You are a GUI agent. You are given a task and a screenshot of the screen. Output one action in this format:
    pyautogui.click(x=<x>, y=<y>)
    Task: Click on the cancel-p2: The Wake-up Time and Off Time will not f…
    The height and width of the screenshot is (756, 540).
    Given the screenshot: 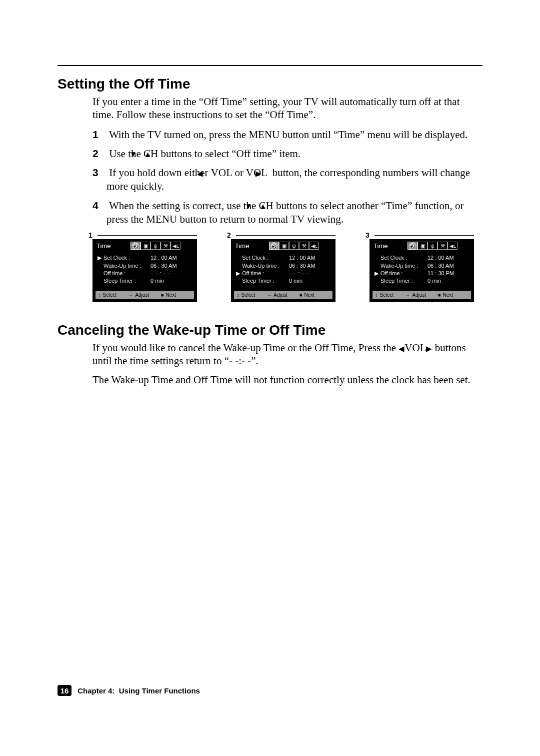 What is the action you would take?
    pyautogui.click(x=282, y=380)
    